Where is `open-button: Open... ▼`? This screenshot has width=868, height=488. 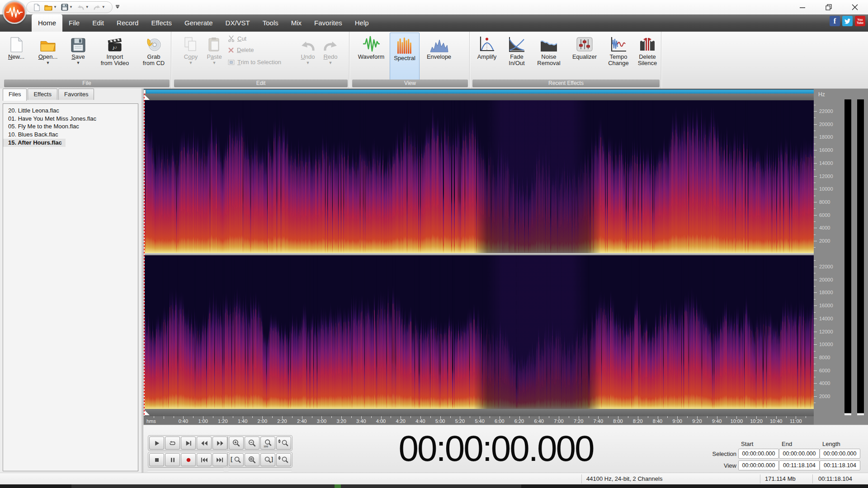 open-button: Open... ▼ is located at coordinates (48, 49).